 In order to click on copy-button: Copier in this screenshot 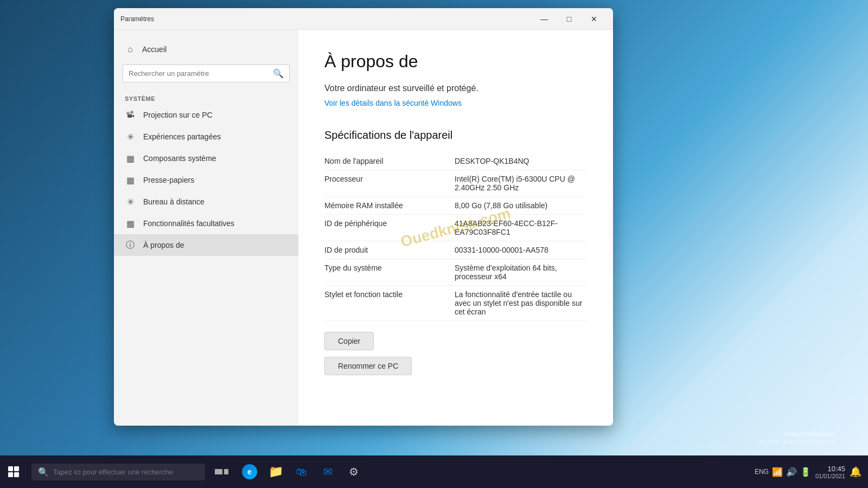, I will do `click(349, 341)`.